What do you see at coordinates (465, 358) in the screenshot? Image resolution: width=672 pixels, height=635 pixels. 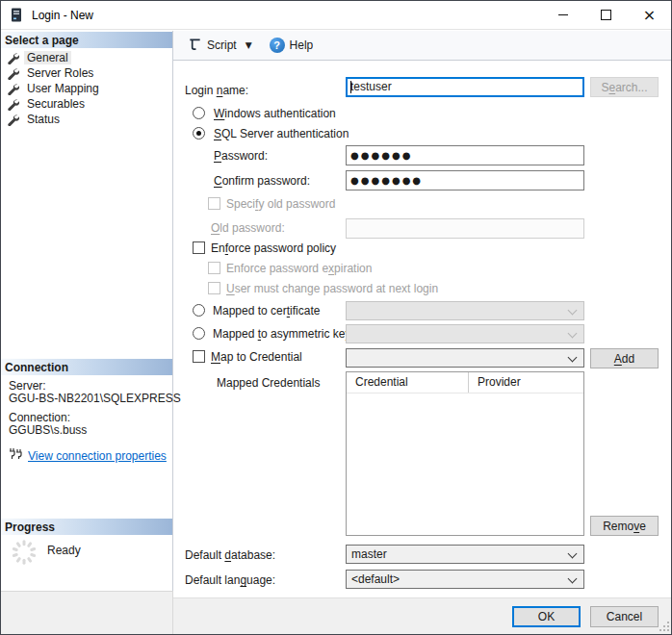 I see `credential-combobox` at bounding box center [465, 358].